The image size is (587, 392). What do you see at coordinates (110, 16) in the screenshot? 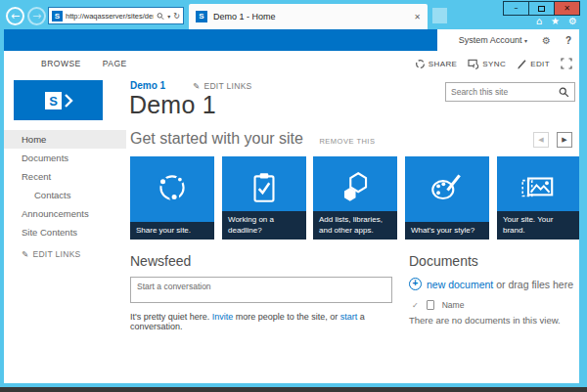
I see `url-text: http://waqasserver/sites/demo1` at bounding box center [110, 16].